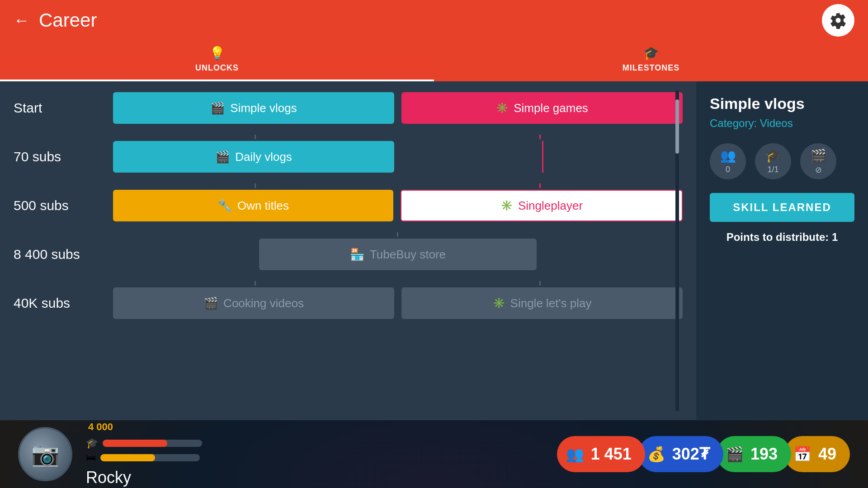 The height and width of the screenshot is (488, 868). I want to click on settings-button, so click(838, 20).